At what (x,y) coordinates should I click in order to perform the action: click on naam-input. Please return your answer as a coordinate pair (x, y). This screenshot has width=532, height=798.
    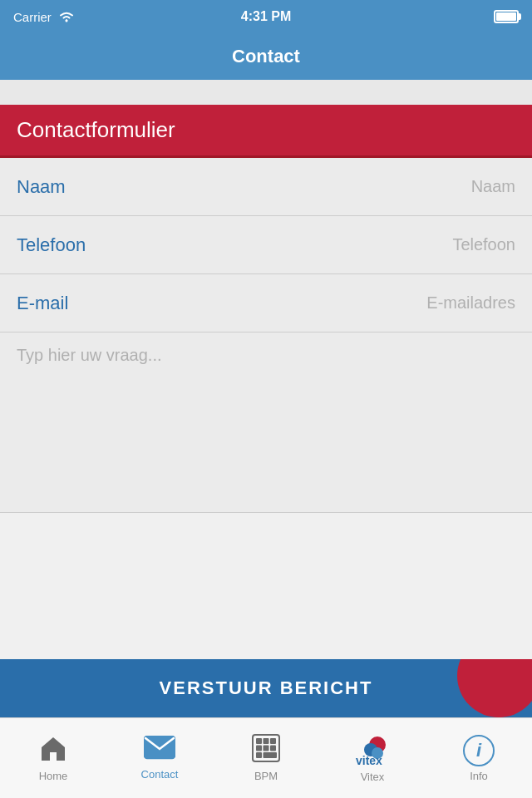
    Looking at the image, I should click on (391, 186).